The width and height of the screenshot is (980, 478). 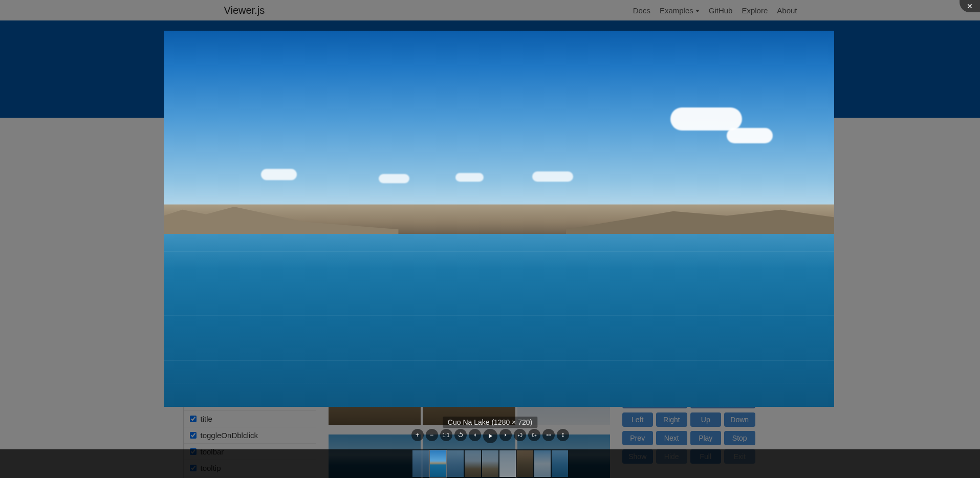 What do you see at coordinates (461, 435) in the screenshot?
I see `reset-button` at bounding box center [461, 435].